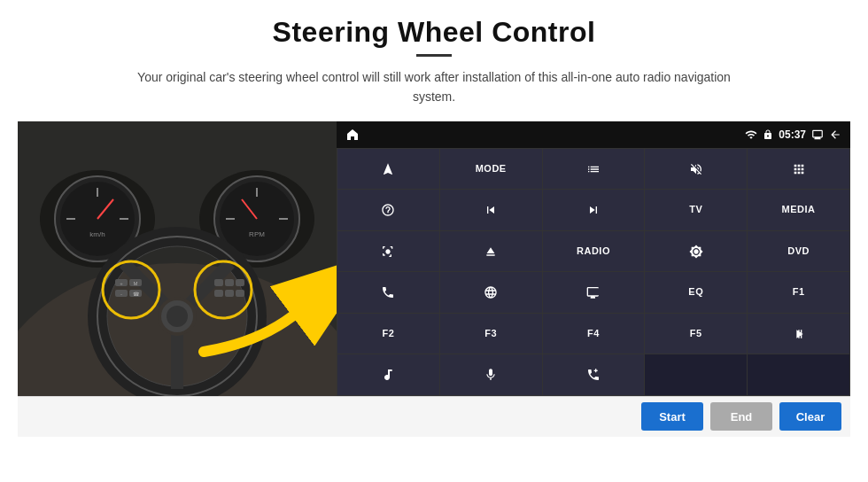 Image resolution: width=868 pixels, height=482 pixels. Describe the element at coordinates (593, 210) in the screenshot. I see `next-button` at that location.